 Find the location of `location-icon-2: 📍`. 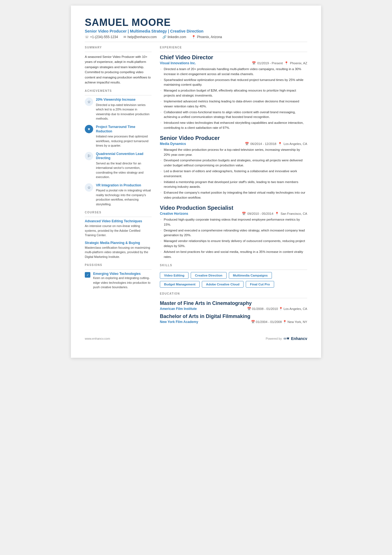

location-icon-2: 📍 is located at coordinates (280, 144).